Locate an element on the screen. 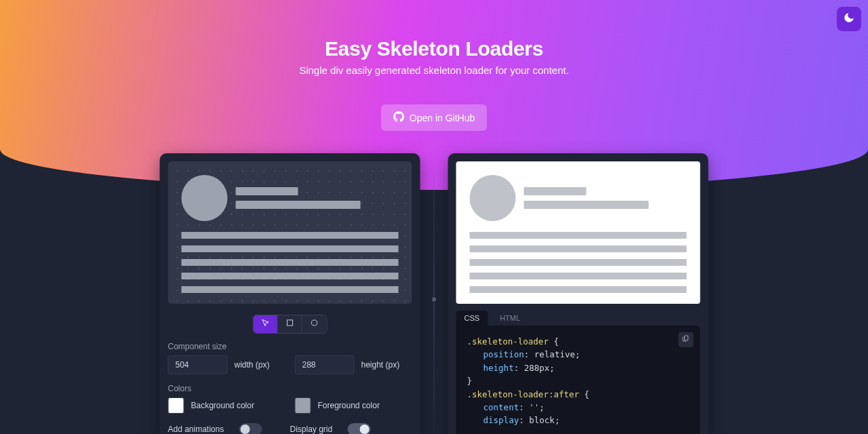 The height and width of the screenshot is (434, 868). select-tool-button is located at coordinates (266, 324).